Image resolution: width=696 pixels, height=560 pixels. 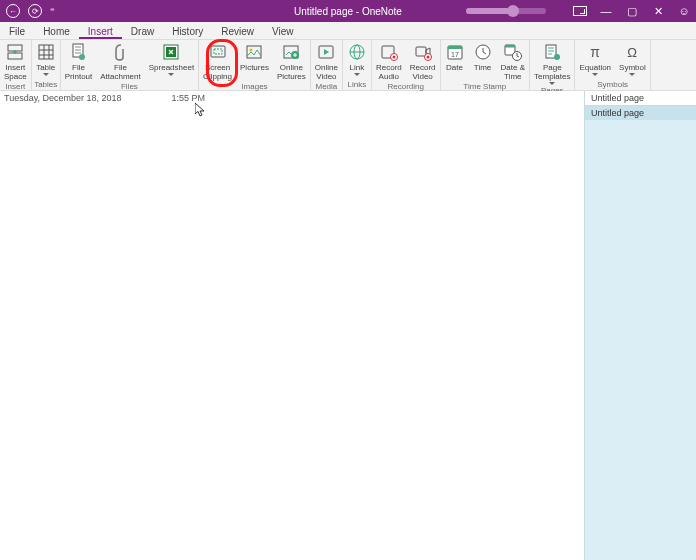 What do you see at coordinates (454, 68) in the screenshot?
I see `date-button-label: Date` at bounding box center [454, 68].